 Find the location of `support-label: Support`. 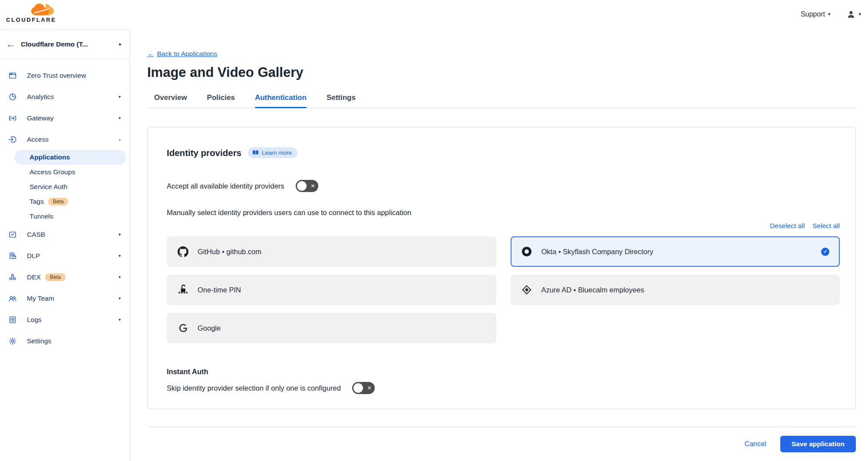

support-label: Support is located at coordinates (813, 14).